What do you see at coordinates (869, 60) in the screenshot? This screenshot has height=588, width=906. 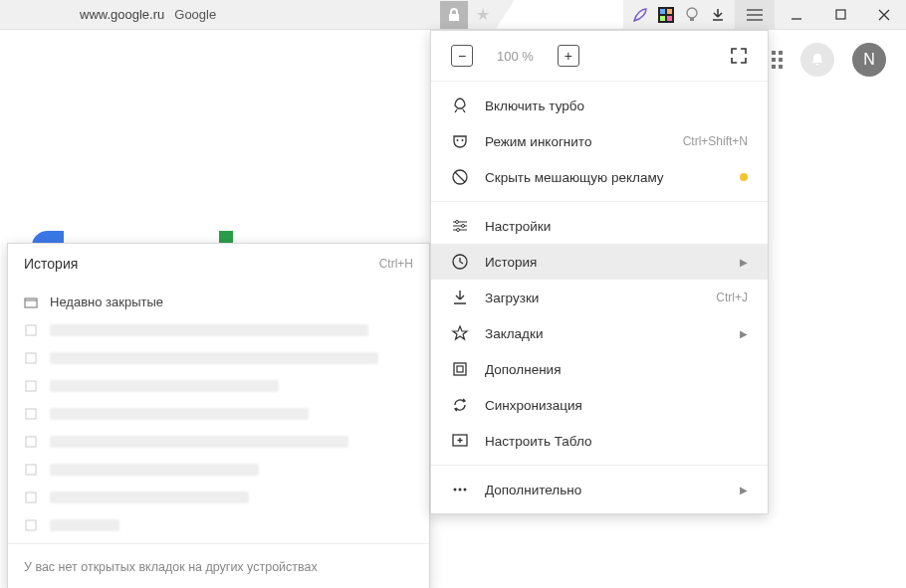 I see `avatar-initial: N` at bounding box center [869, 60].